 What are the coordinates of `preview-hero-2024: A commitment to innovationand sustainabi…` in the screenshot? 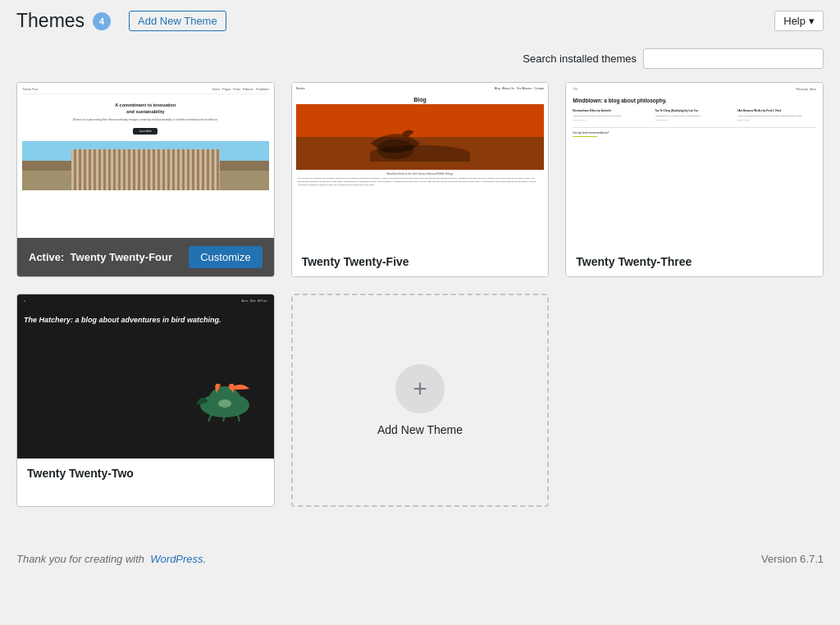 It's located at (146, 107).